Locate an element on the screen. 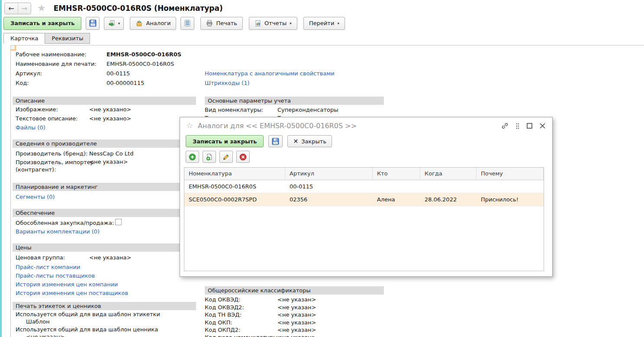  field-label: Артикул: is located at coordinates (29, 74).